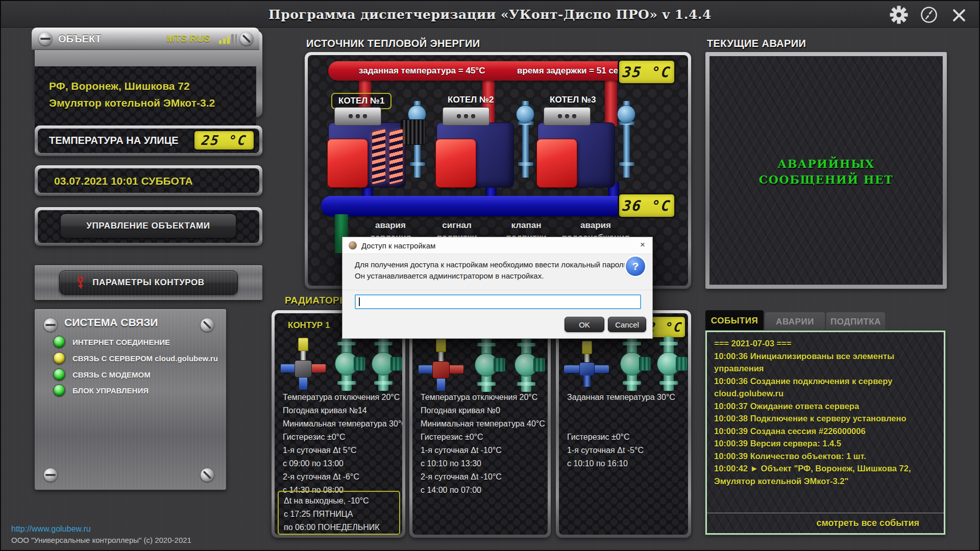  What do you see at coordinates (825, 456) in the screenshot?
I see `event-log-line: 10:00:39 Количество объектов: 1 шт.` at bounding box center [825, 456].